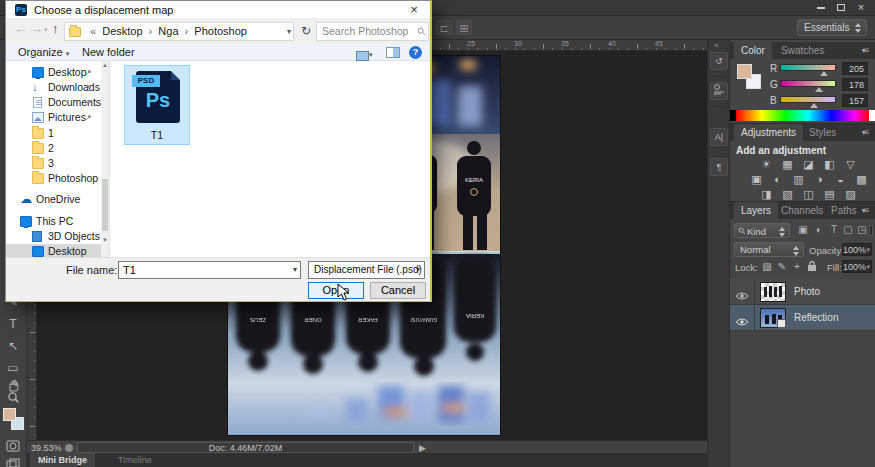 The height and width of the screenshot is (467, 875). What do you see at coordinates (54, 164) in the screenshot?
I see `tree-item-folder-3: 3` at bounding box center [54, 164].